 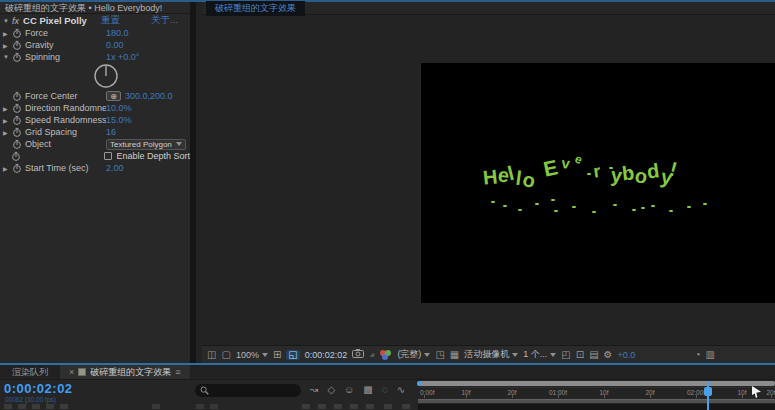 I want to click on effect-param-row: Enable Depth Sort, so click(x=95, y=156).